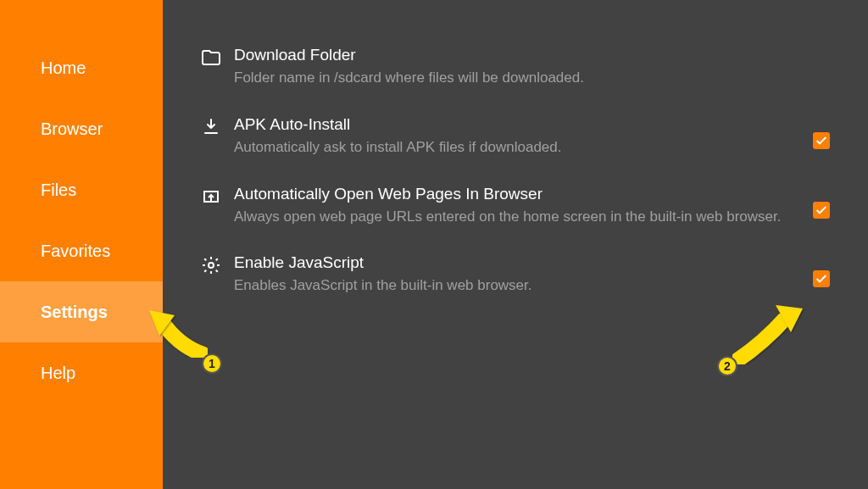  Describe the element at coordinates (521, 275) in the screenshot. I see `setting-text: Enable JavaScript Enables JavaScript in …` at that location.